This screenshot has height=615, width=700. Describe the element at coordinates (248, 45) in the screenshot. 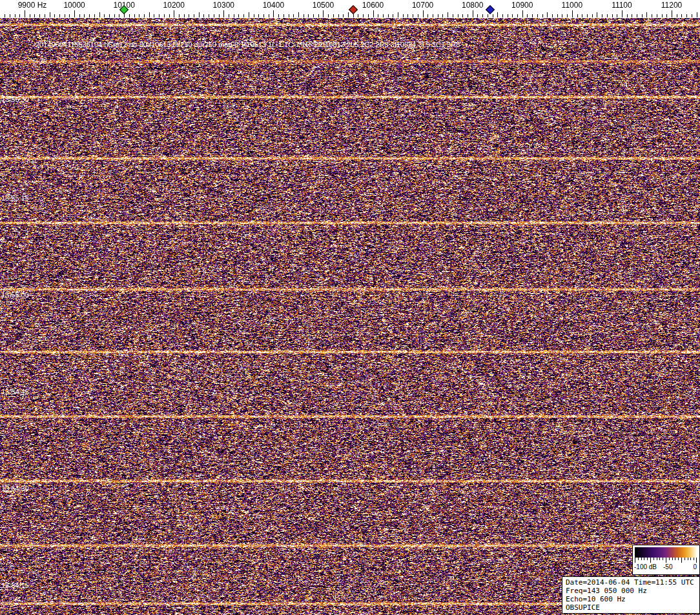

I see `detection-annotation: 20140604115536104 hCnt12 nb-80 f10613 hi…` at that location.